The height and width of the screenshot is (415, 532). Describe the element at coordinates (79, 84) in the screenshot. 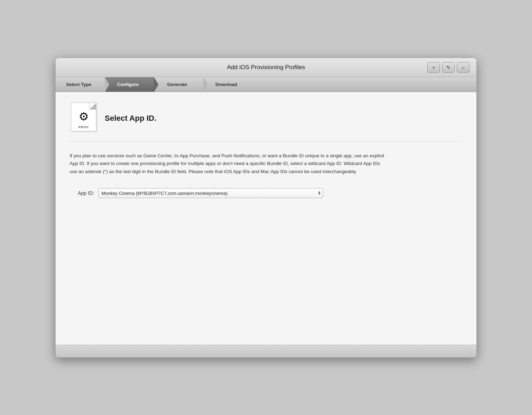

I see `step-select-type-label: Select Type` at that location.